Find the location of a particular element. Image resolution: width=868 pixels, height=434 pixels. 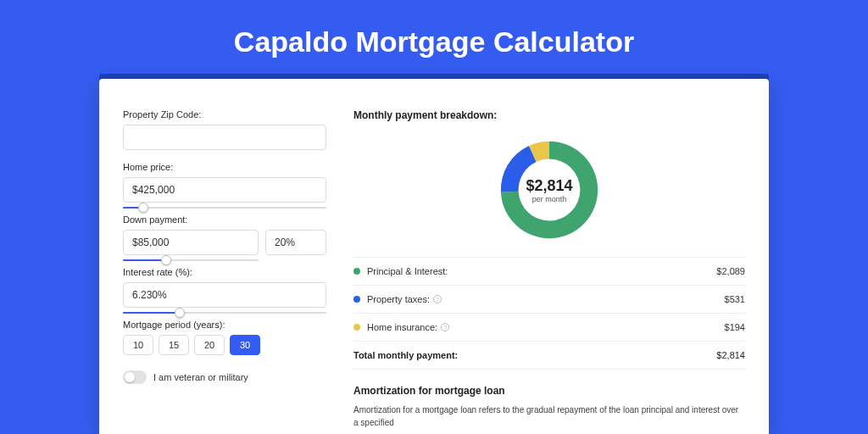

period-label: Mortgage period (years): is located at coordinates (225, 325).